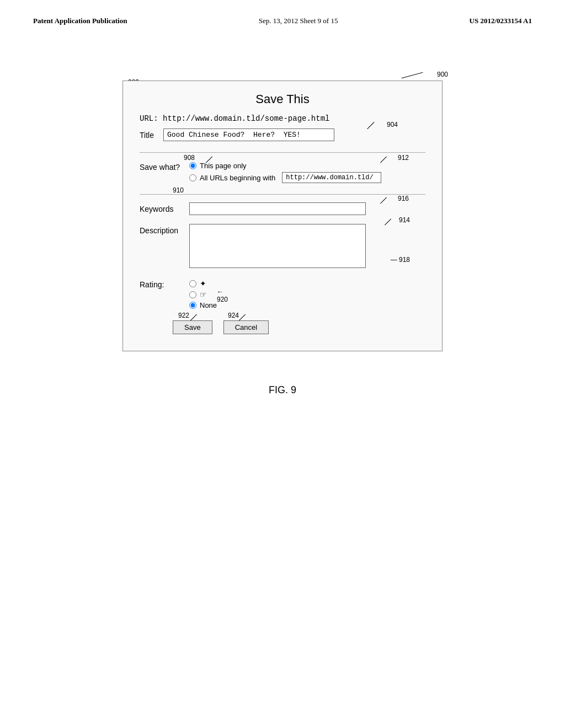 Image resolution: width=565 pixels, height=728 pixels. Describe the element at coordinates (223, 165) in the screenshot. I see `radio-this-page-label: This page only` at that location.